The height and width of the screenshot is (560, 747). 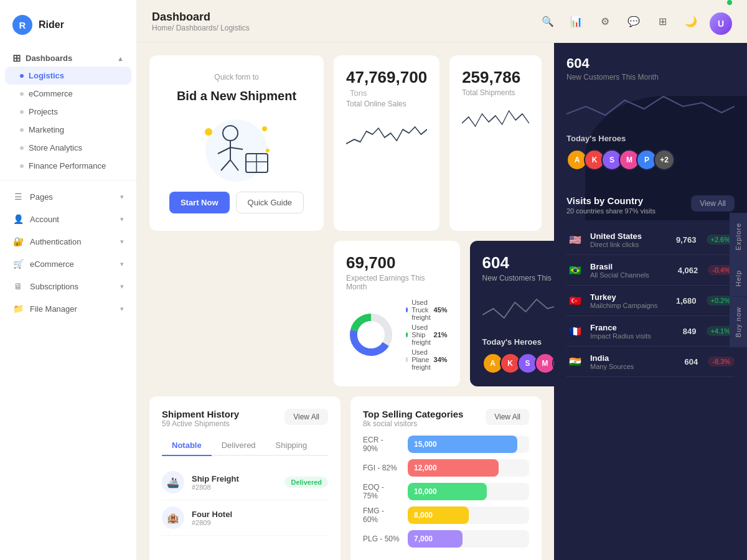 What do you see at coordinates (634, 21) in the screenshot?
I see `chat-icon: 💬` at bounding box center [634, 21].